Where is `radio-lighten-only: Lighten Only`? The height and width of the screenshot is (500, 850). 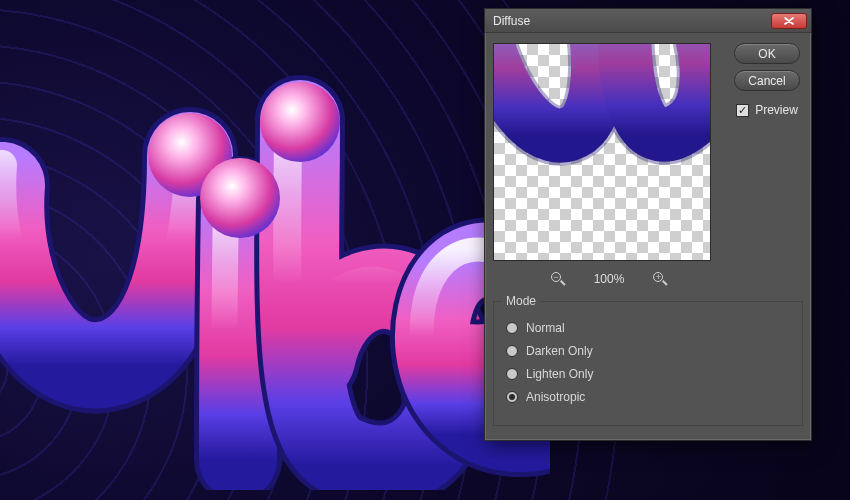
radio-lighten-only: Lighten Only is located at coordinates (648, 374).